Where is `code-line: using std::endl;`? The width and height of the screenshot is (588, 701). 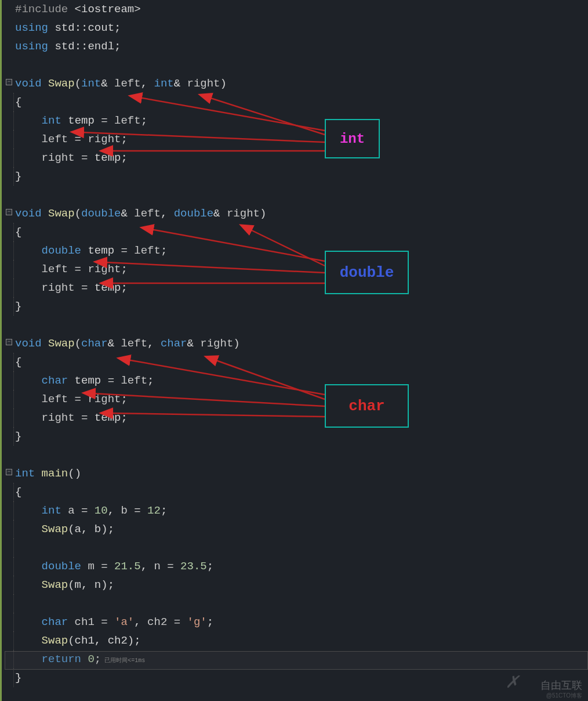 code-line: using std::endl; is located at coordinates (296, 46).